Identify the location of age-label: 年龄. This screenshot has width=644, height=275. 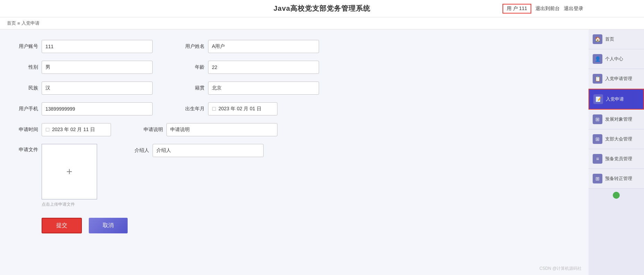
(192, 67).